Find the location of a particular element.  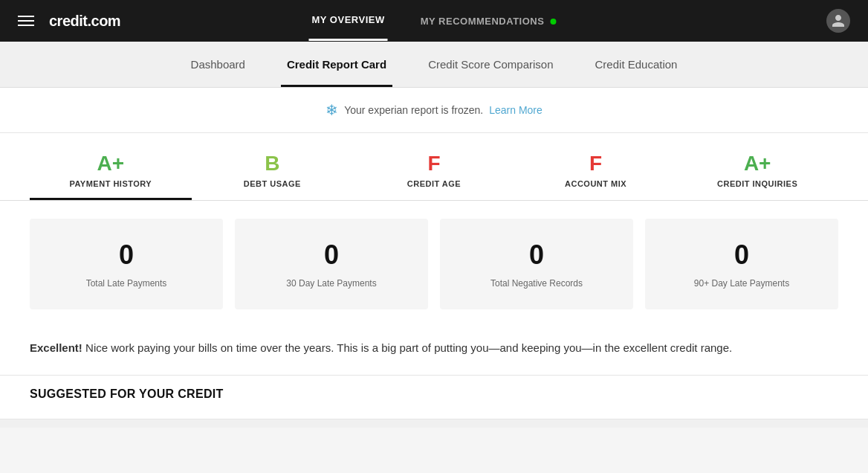

grade-credit-age: F CREDIT AGE is located at coordinates (434, 176).